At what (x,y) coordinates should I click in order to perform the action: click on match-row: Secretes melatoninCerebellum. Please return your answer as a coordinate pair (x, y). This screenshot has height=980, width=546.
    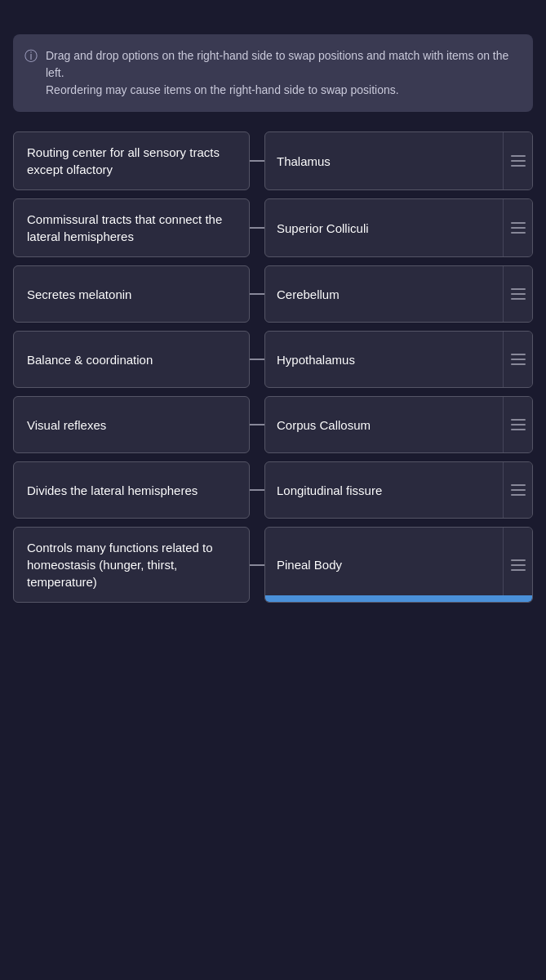
    Looking at the image, I should click on (273, 294).